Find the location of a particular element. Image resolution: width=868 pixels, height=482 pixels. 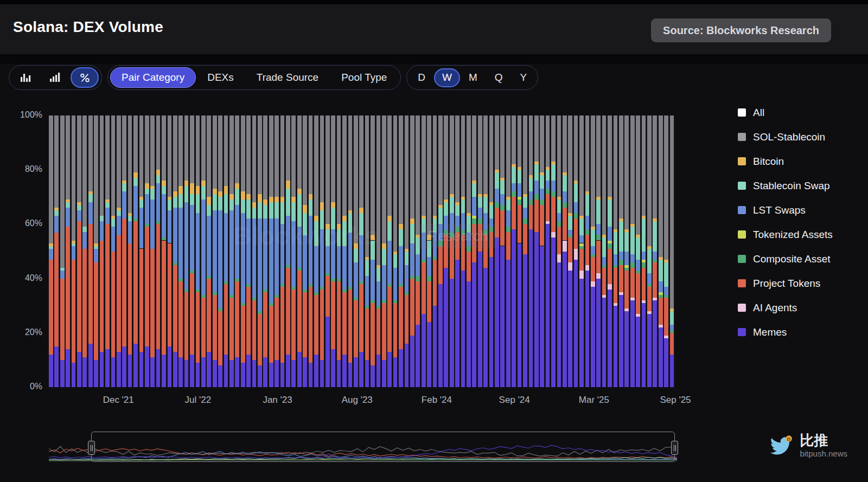

navigator-left-handle is located at coordinates (91, 448).